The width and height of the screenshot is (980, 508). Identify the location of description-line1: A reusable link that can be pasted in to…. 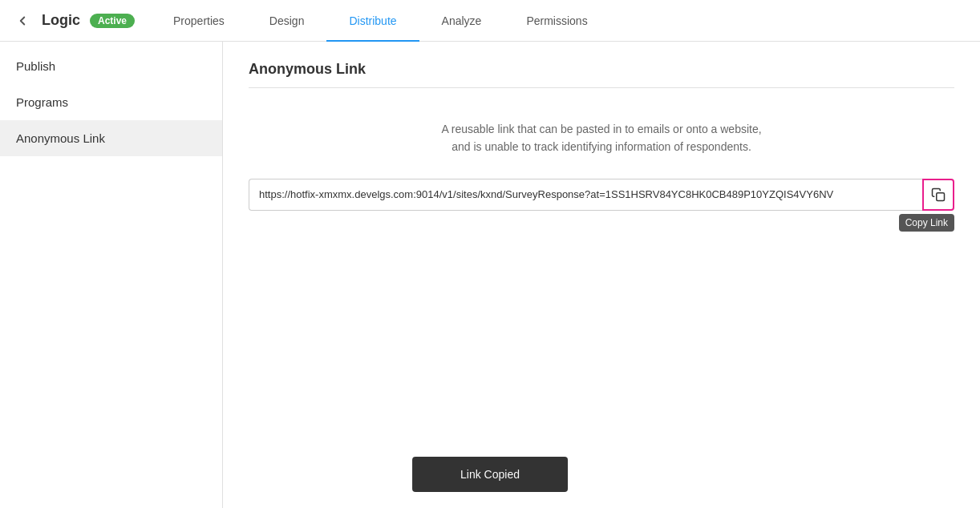
(601, 129).